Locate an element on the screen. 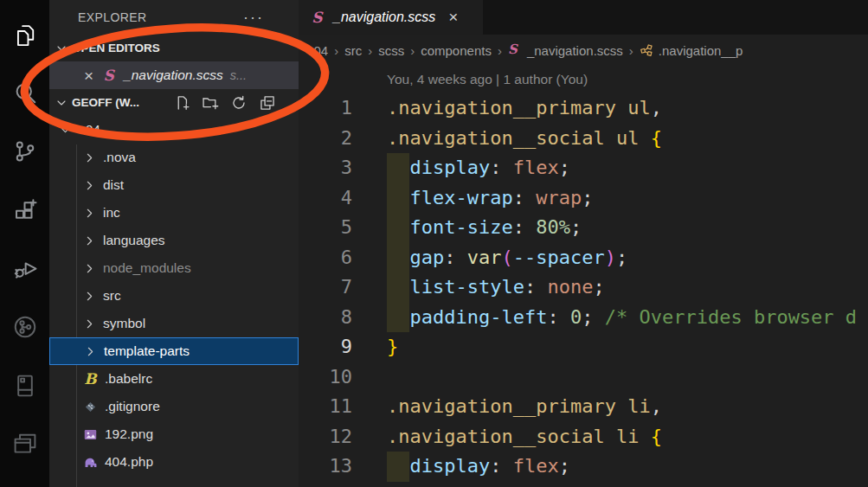  more-actions-icon: ··· is located at coordinates (254, 17).